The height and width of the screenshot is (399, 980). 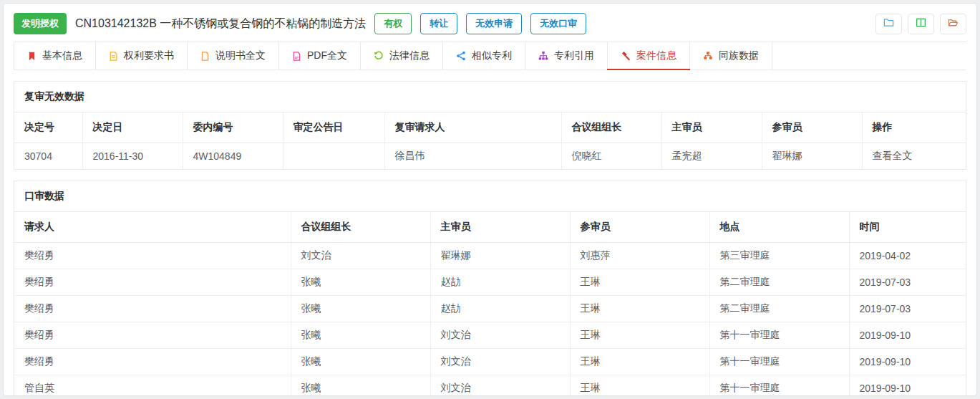 What do you see at coordinates (490, 386) in the screenshot?
I see `table-row: 管自英 张曦 刘文治 王琳 第十一审理庭 2019-09-10` at bounding box center [490, 386].